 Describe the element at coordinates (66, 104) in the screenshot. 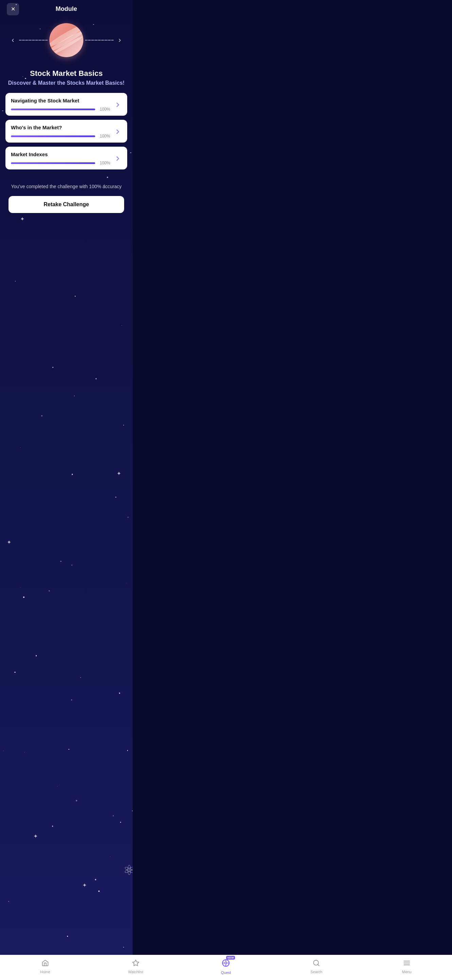

I see `lesson-card-1: Navigating the Stock Market 100%` at that location.